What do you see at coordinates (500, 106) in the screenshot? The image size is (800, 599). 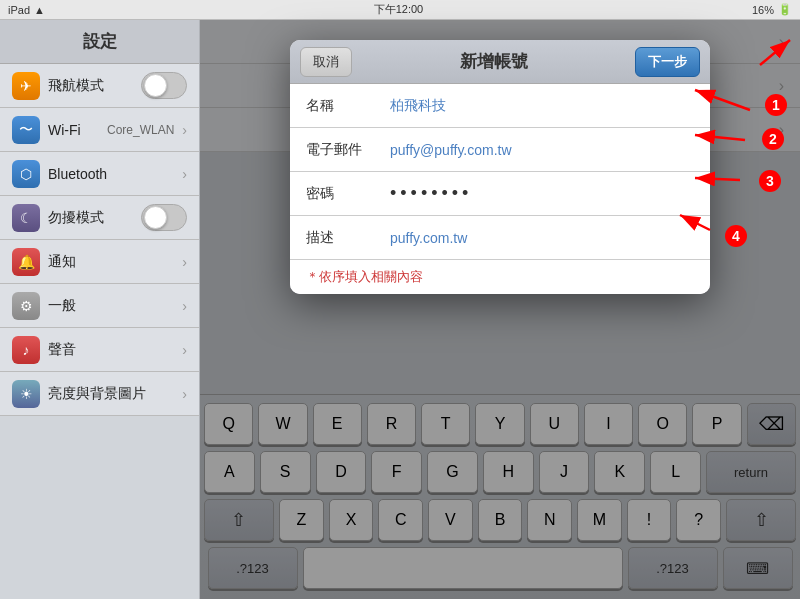 I see `form-row-name: 名稱 柏飛科技` at bounding box center [500, 106].